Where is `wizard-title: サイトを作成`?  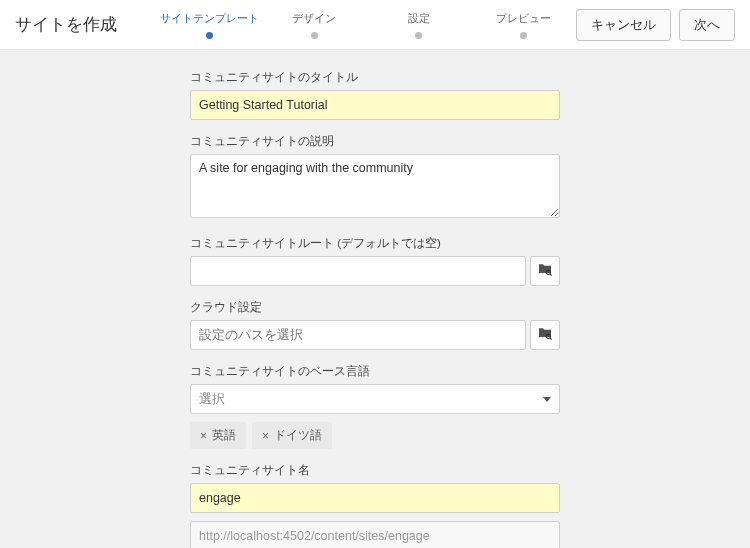
wizard-title: サイトを作成 is located at coordinates (86, 24).